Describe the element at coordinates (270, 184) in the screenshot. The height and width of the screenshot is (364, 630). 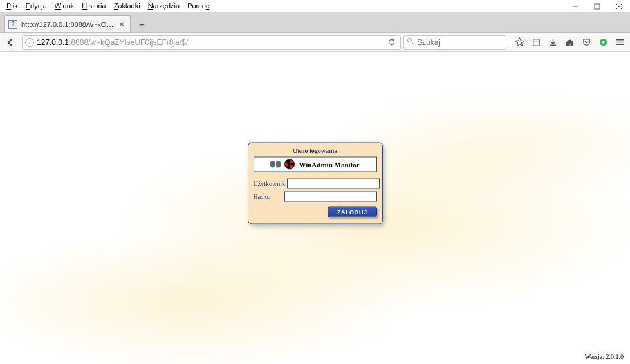
I see `username-label: Użytkownik:` at that location.